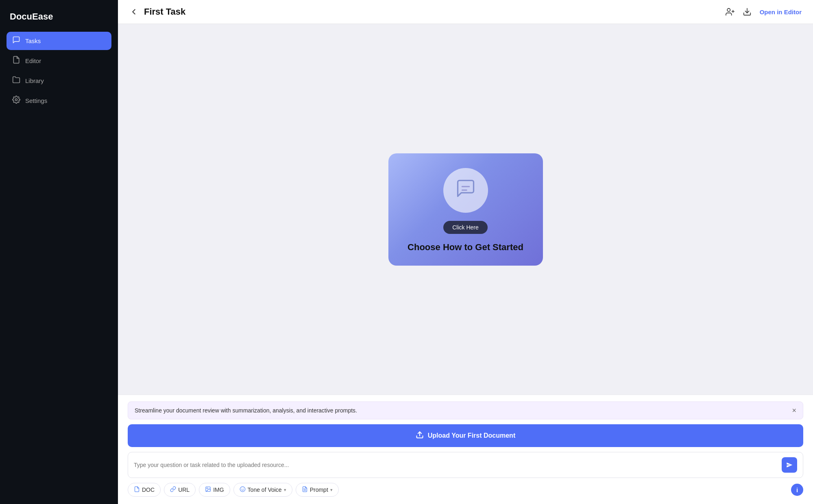 This screenshot has width=813, height=504. I want to click on img-chip-label: IMG, so click(218, 490).